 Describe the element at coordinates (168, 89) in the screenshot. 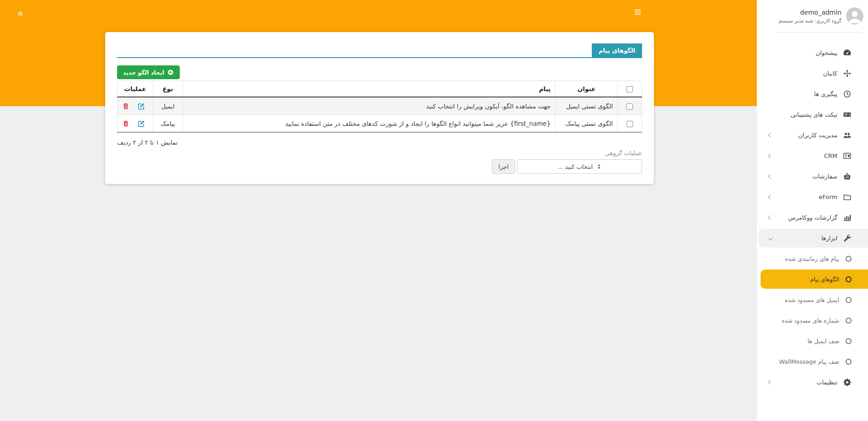

I see `col-header-type: نوع` at that location.